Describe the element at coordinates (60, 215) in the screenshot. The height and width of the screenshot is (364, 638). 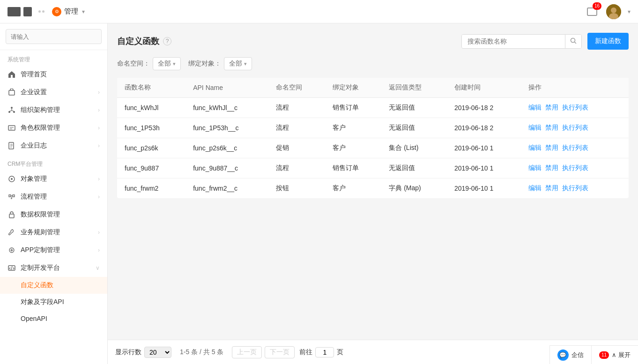
I see `sidebar-item-label: 数据权限管理` at that location.